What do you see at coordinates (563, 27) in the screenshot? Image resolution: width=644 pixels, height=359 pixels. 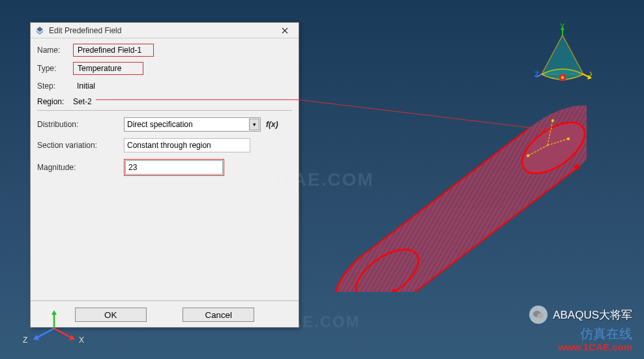 I see `svg-text: Y` at bounding box center [563, 27].